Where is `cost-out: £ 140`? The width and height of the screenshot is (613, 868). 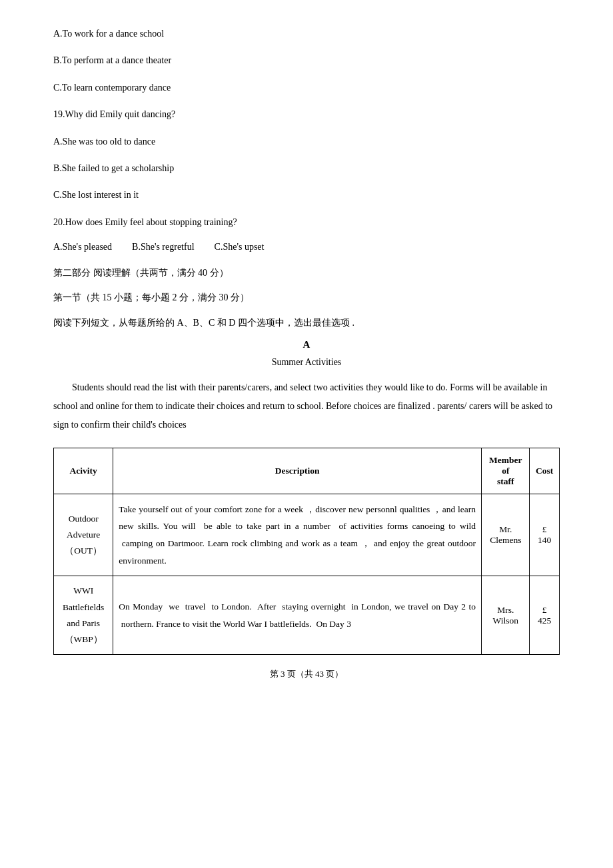
cost-out: £ 140 is located at coordinates (545, 535).